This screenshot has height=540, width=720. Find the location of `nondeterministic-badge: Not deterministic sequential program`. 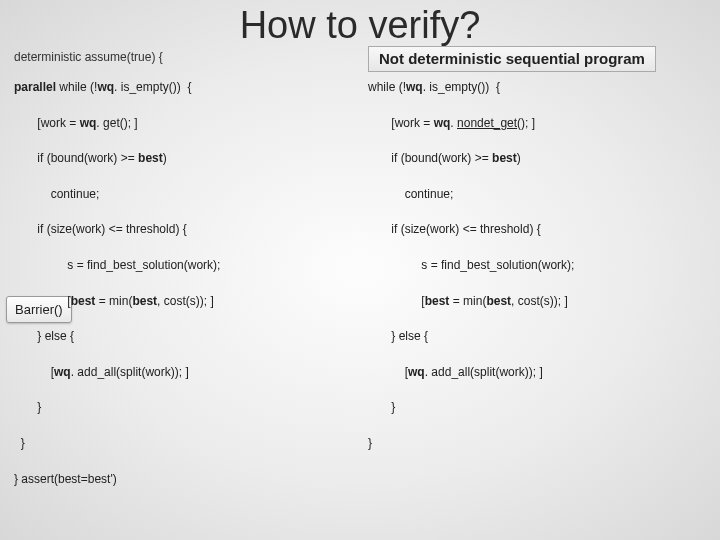

nondeterministic-badge: Not deterministic sequential program is located at coordinates (512, 59).